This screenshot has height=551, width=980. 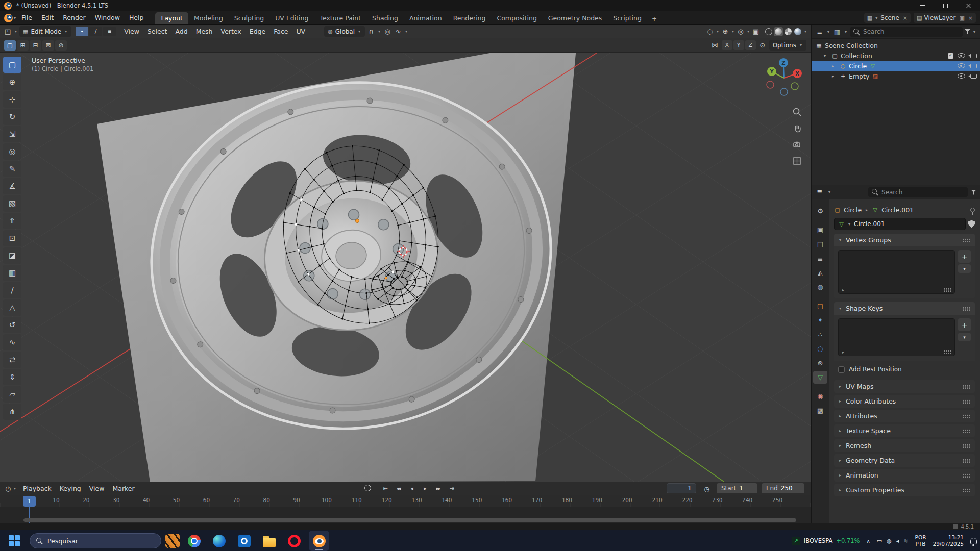 What do you see at coordinates (12, 412) in the screenshot?
I see `rip-region-tool-button: ⋔` at bounding box center [12, 412].